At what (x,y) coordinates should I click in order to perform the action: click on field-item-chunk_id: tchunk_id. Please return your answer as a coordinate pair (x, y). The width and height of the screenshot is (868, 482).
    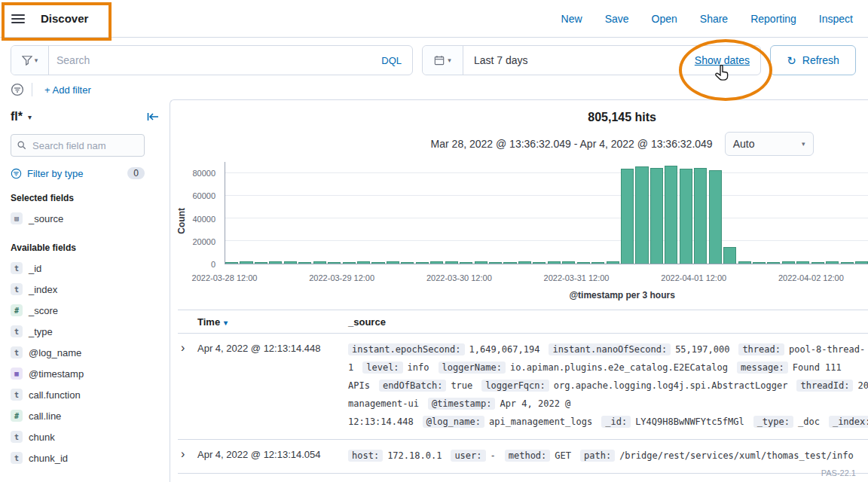
    Looking at the image, I should click on (84, 458).